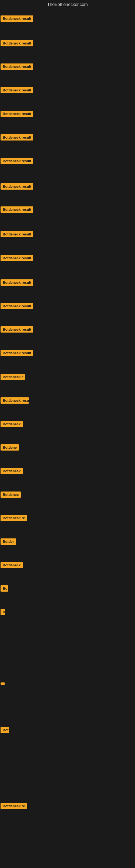 The width and height of the screenshot is (135, 868). I want to click on result-item-7: Bottleneck result, so click(17, 162).